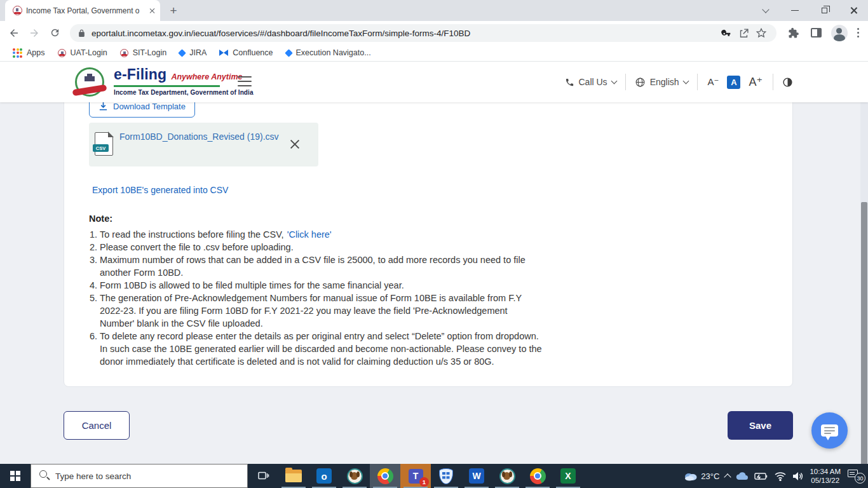 This screenshot has height=488, width=868. What do you see at coordinates (83, 10) in the screenshot?
I see `browser-tab-active: Income Tax Portal, Government o` at bounding box center [83, 10].